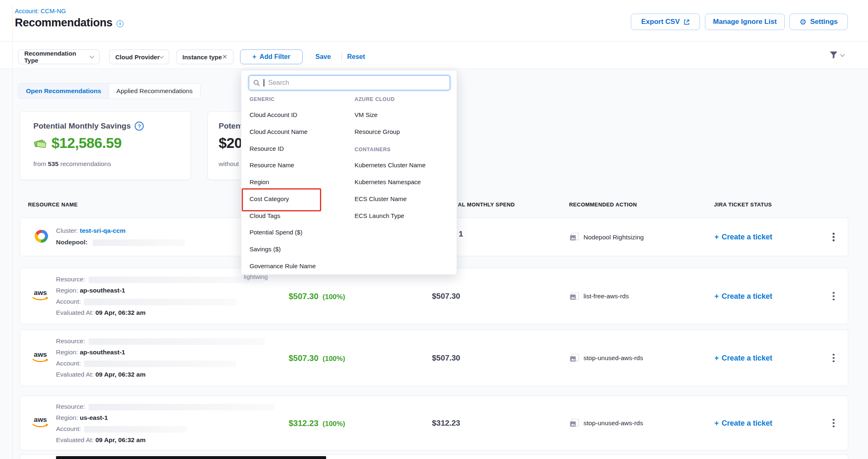  What do you see at coordinates (273, 115) in the screenshot?
I see `filter-option-cloud-account-id: Cloud Account ID` at bounding box center [273, 115].